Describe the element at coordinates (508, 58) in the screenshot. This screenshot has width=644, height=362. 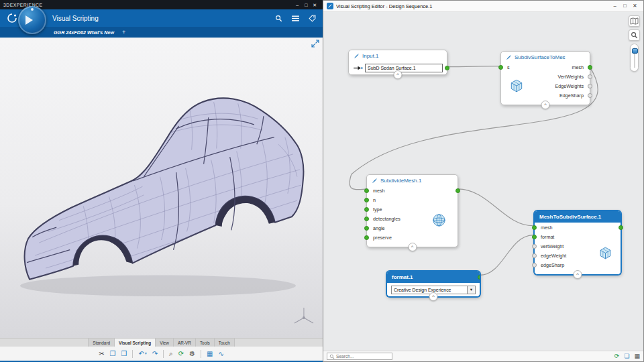
I see `script-icon` at that location.